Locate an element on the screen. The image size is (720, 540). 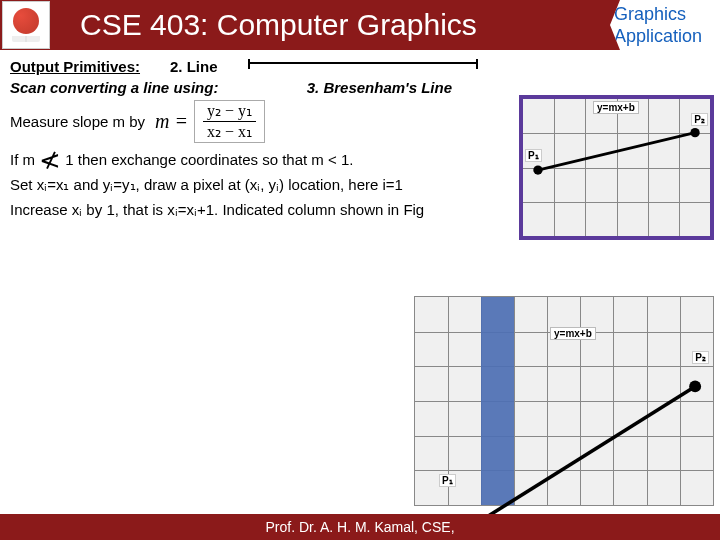
eqn-label-small: y=mx+b is located at coordinates (616, 108).